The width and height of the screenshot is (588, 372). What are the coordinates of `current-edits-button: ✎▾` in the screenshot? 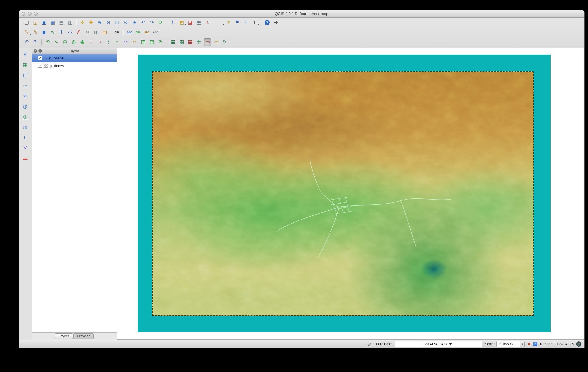 It's located at (27, 32).